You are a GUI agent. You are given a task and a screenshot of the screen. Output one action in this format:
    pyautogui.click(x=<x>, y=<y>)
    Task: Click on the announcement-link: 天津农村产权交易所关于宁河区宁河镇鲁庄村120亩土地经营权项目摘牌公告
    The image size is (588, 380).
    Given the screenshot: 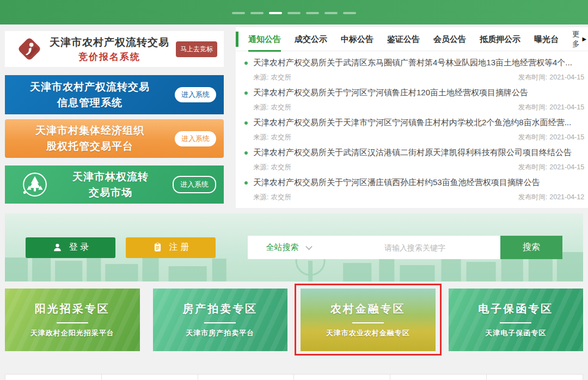 What is the action you would take?
    pyautogui.click(x=415, y=93)
    